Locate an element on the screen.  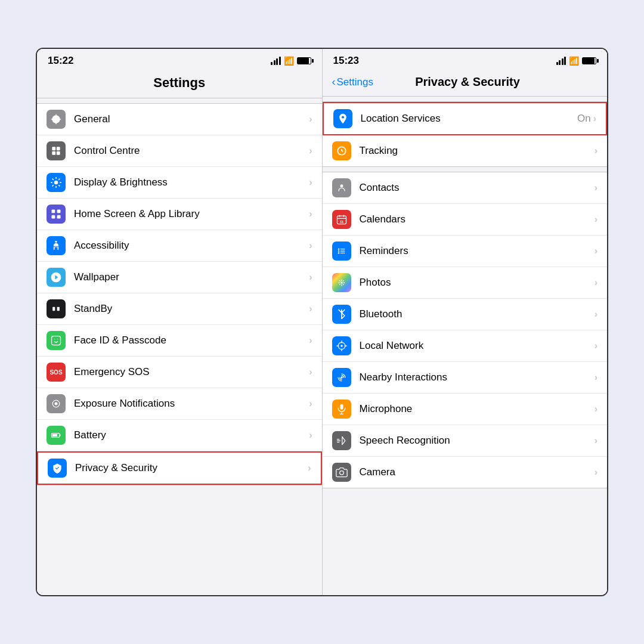
settings-item-local-network: Local Network › is located at coordinates (465, 346).